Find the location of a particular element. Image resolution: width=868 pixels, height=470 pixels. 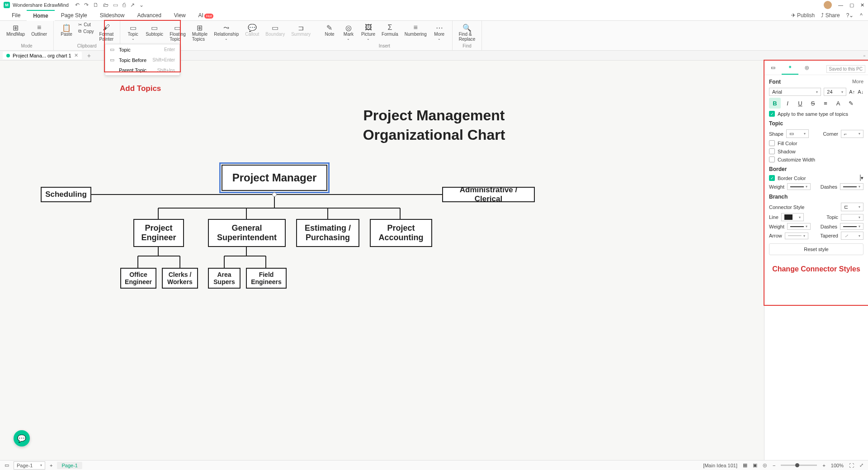

user-avatar is located at coordinates (828, 5).